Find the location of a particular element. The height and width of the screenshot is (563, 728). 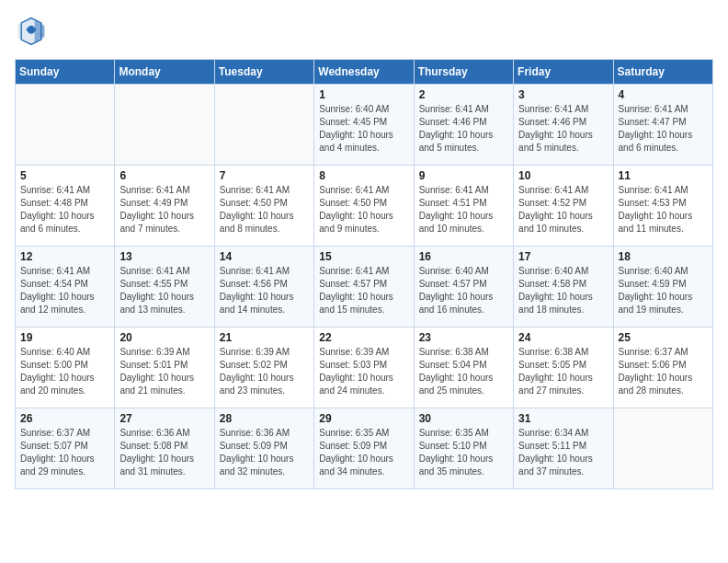

daylight: Daylight: 10 hours and 18 minutes. is located at coordinates (563, 304).